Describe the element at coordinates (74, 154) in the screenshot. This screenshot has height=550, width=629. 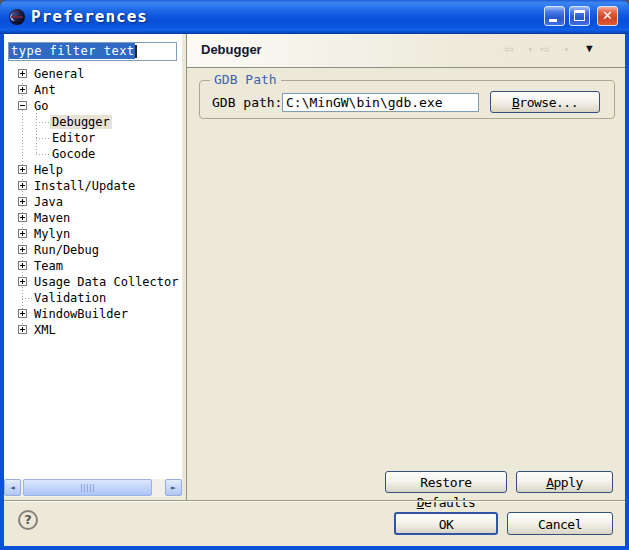
I see `tree-item-gocode: Gocode` at that location.